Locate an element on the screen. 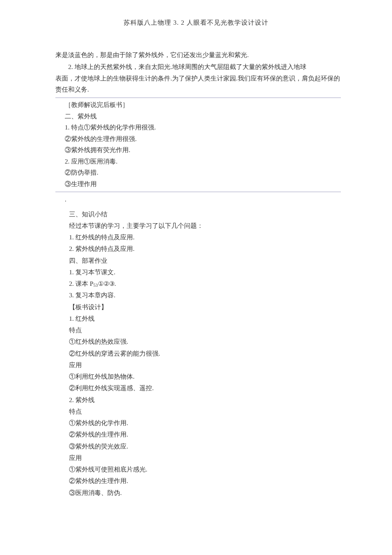 This screenshot has height=555, width=392. homework-2-a: 2. 课本 P is located at coordinates (81, 284).